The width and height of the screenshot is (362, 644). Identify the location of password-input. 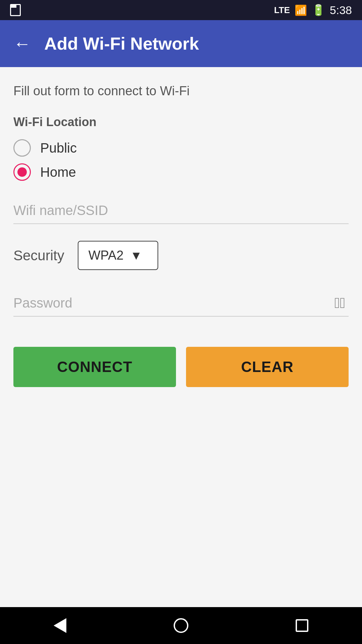
(181, 303).